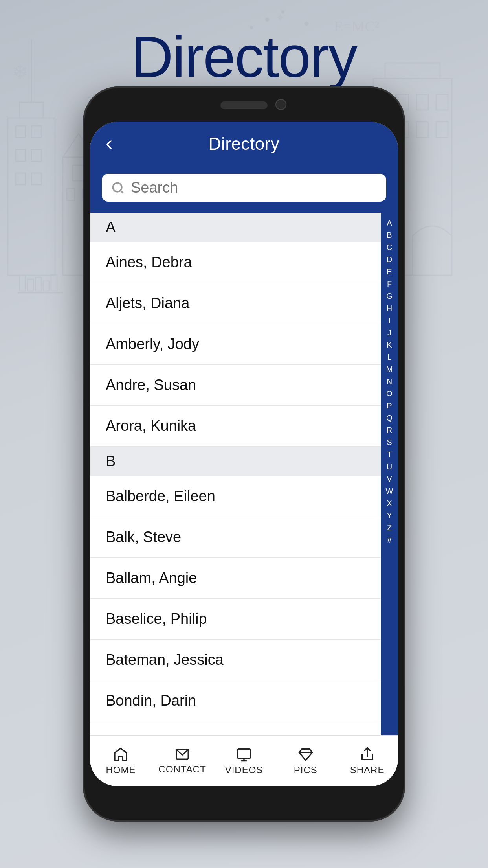 The width and height of the screenshot is (488, 868). I want to click on tab-videos: VIDEOS, so click(244, 761).